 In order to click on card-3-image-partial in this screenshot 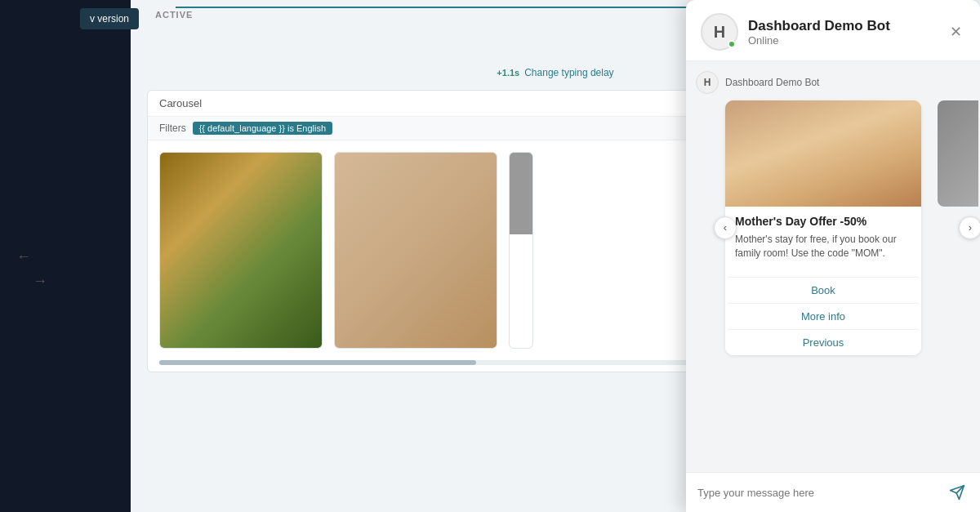, I will do `click(521, 194)`.